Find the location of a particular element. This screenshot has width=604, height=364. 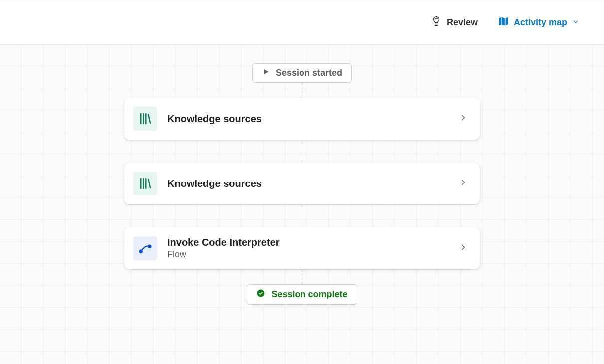

session-complete-pill: Session complete is located at coordinates (302, 294).